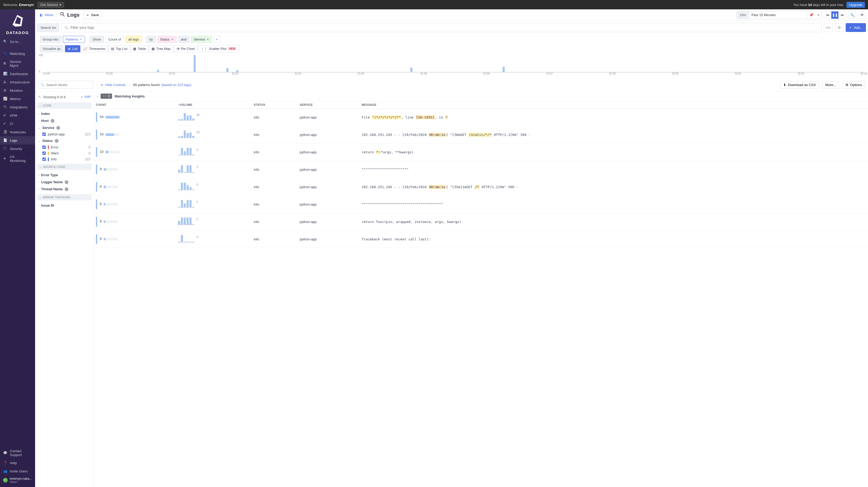  I want to click on add-group-button: ＋, so click(217, 39).